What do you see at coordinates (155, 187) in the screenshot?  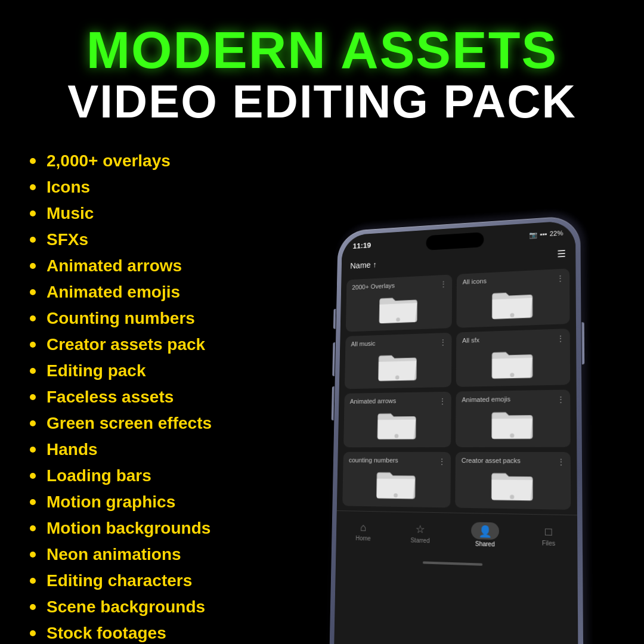 I see `bullet-item: Icons` at bounding box center [155, 187].